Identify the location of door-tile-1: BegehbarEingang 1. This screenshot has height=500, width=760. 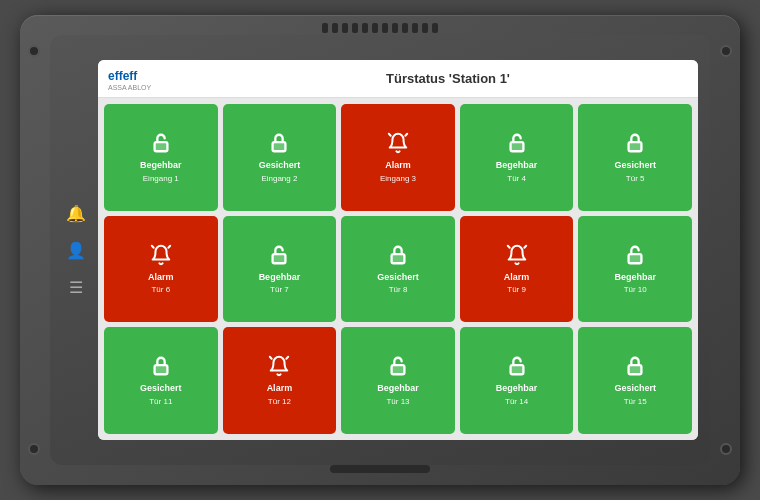
(161, 158).